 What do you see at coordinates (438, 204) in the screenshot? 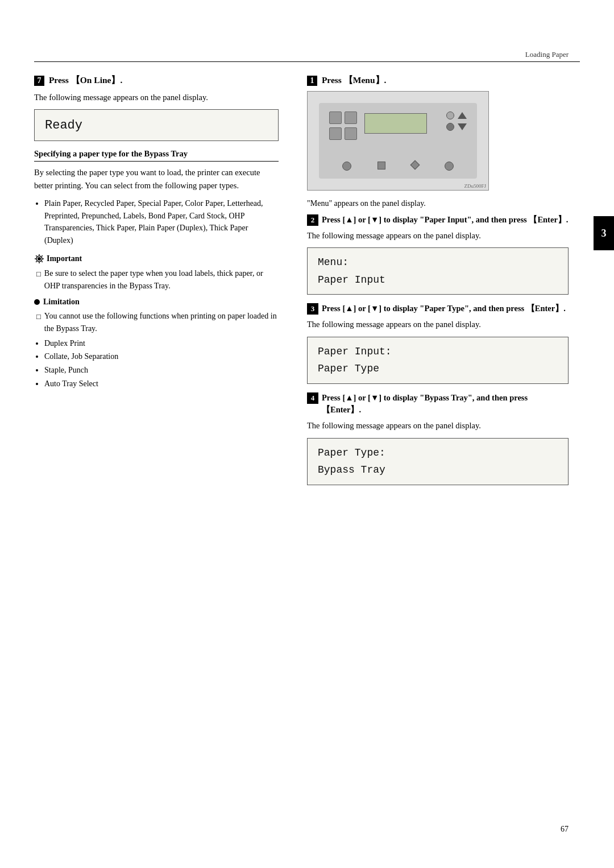
I see `menu-appears-text: "Menu" appears on the panel display.` at bounding box center [438, 204].